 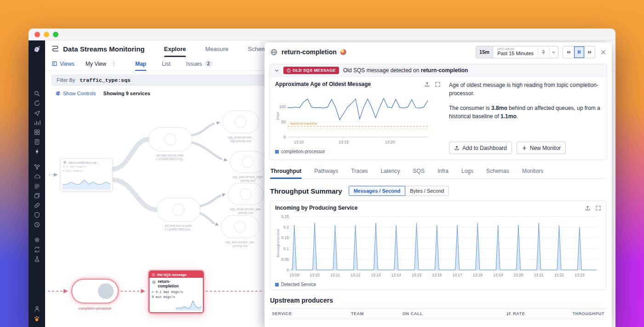 What do you see at coordinates (590, 52) in the screenshot?
I see `skip-forward-button` at bounding box center [590, 52].